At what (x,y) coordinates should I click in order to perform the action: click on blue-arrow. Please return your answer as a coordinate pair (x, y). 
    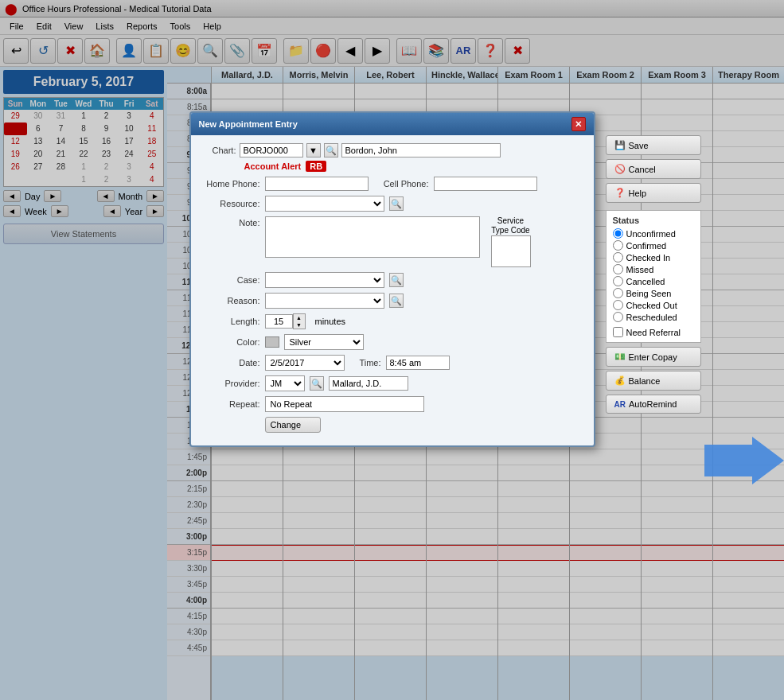
    Looking at the image, I should click on (744, 461).